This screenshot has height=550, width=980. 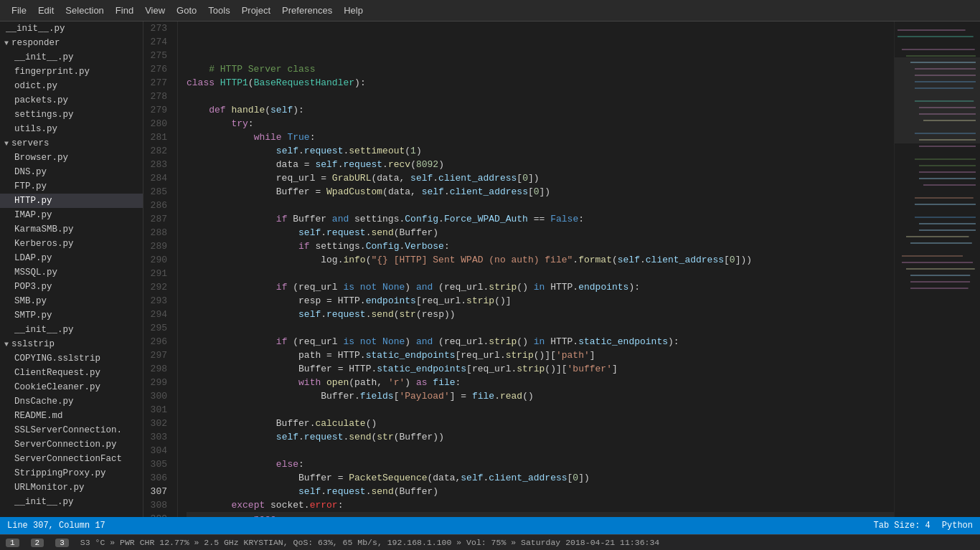 What do you see at coordinates (72, 502) in the screenshot?
I see `sidebar-item-sslstrip-init: __init__.py` at bounding box center [72, 502].